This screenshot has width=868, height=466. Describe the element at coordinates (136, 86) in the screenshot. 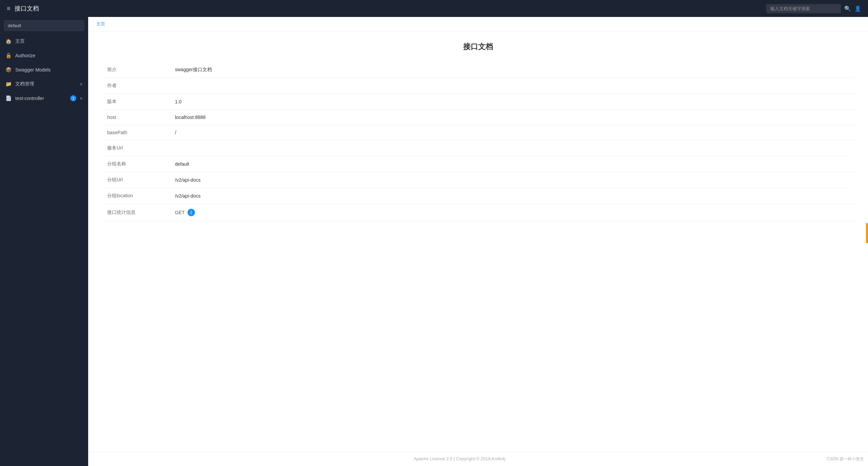

I see `table-cell-label-1: 作者` at that location.